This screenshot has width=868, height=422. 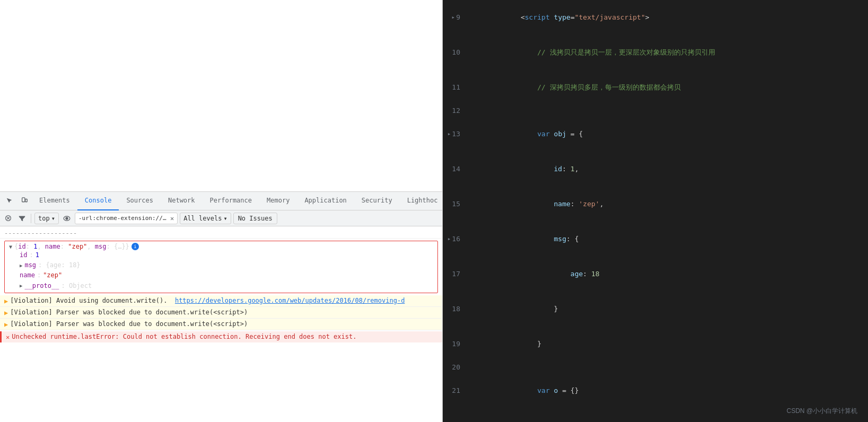 I want to click on fold-16: ▸, so click(x=450, y=239).